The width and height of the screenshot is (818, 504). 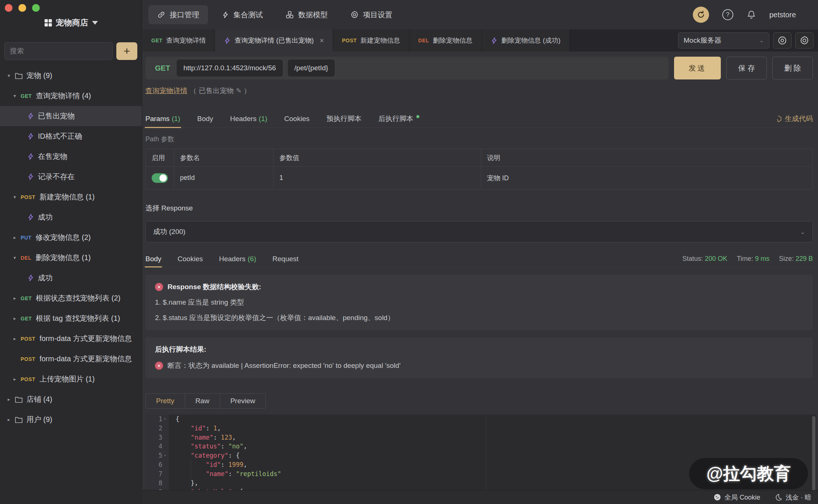 What do you see at coordinates (399, 118) in the screenshot?
I see `request-tab-后执行脚本: 后执行脚本` at bounding box center [399, 118].